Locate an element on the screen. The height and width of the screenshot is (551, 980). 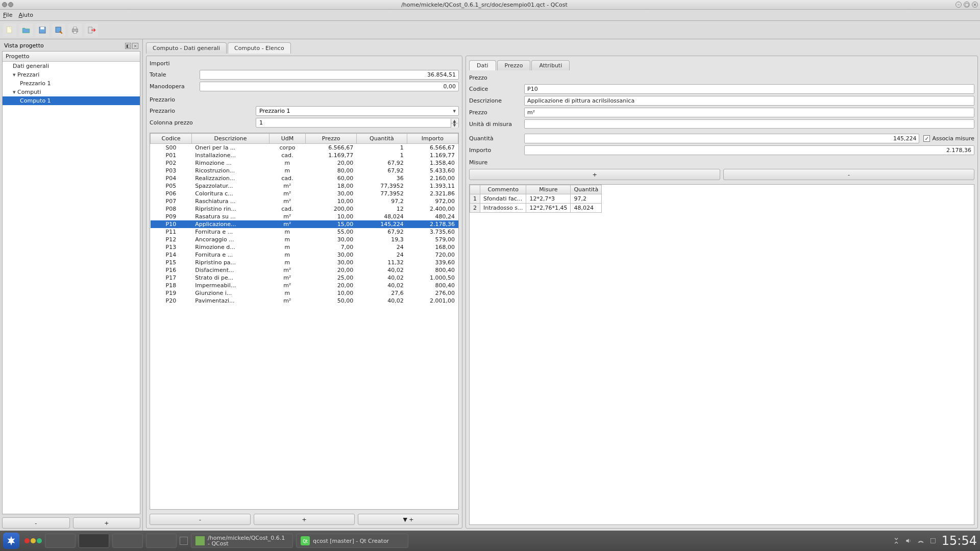
menu-aiuto: Aiuto is located at coordinates (26, 15).